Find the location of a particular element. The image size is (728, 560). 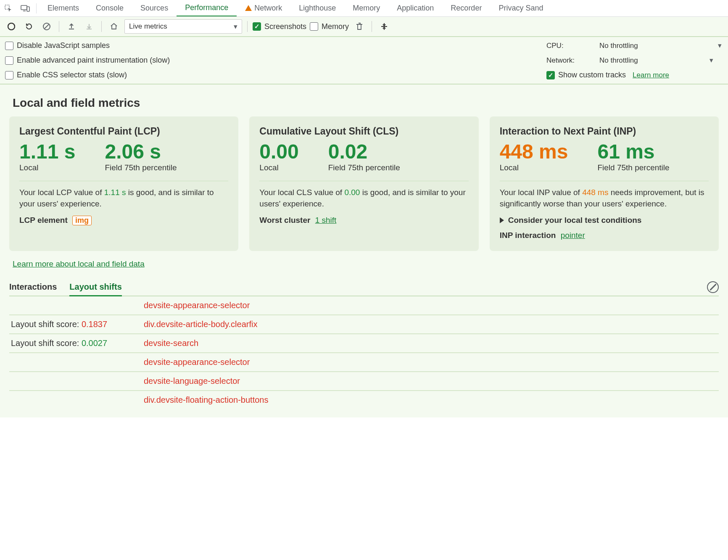

inp-card: Interaction to Next Paint (INP) 448 ms L… is located at coordinates (604, 184).